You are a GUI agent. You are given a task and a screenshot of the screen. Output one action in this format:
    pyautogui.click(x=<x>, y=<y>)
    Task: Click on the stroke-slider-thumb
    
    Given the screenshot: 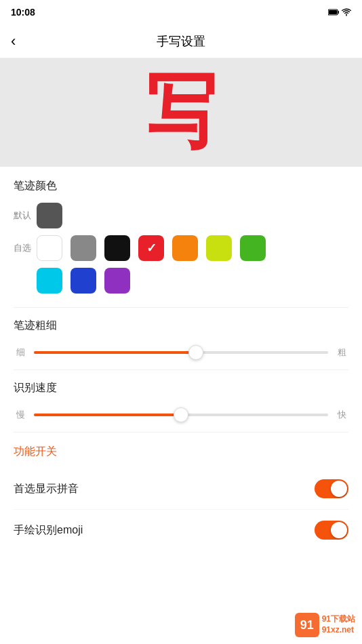 What is the action you would take?
    pyautogui.click(x=196, y=353)
    